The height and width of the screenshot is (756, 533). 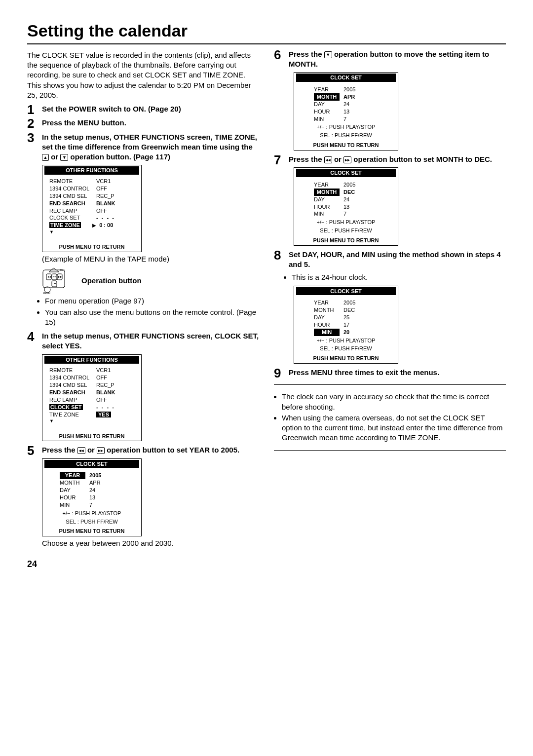 What do you see at coordinates (353, 325) in the screenshot?
I see `field-val: 17` at bounding box center [353, 325].